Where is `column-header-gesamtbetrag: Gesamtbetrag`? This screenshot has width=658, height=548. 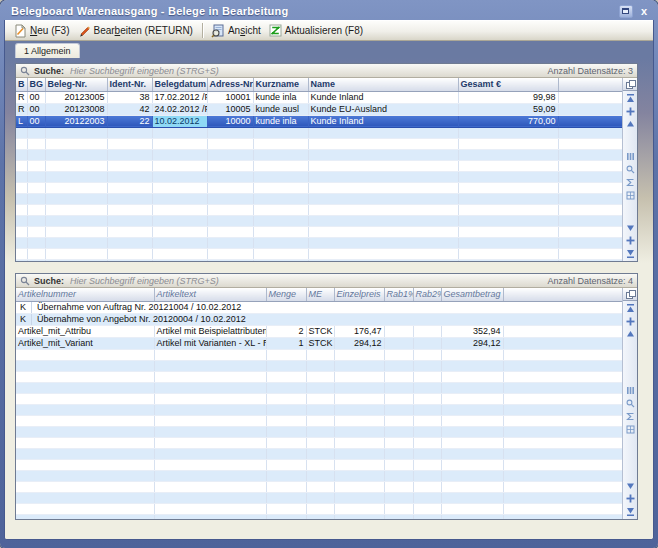 column-header-gesamtbetrag: Gesamtbetrag is located at coordinates (472, 294).